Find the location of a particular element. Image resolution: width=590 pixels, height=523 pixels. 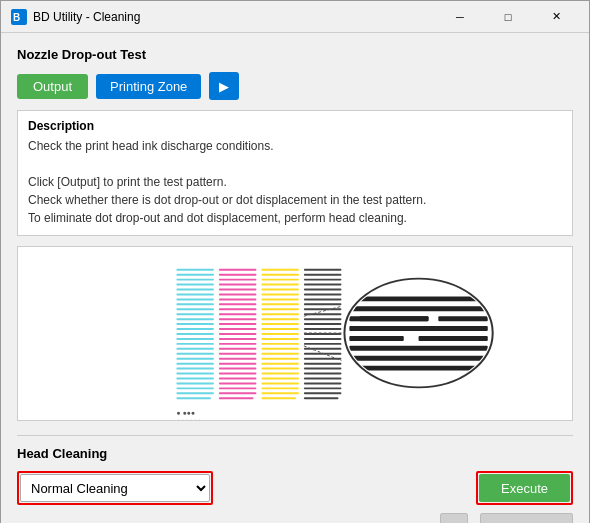

cleaning-dropdown-wrapper: Normal Cleaning Strong Cleaning All Nozz… is located at coordinates (115, 488).